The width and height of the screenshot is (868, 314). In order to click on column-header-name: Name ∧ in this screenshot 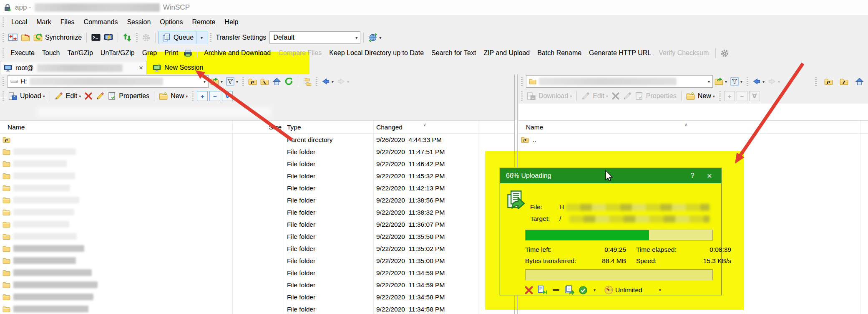, I will do `click(535, 127)`.